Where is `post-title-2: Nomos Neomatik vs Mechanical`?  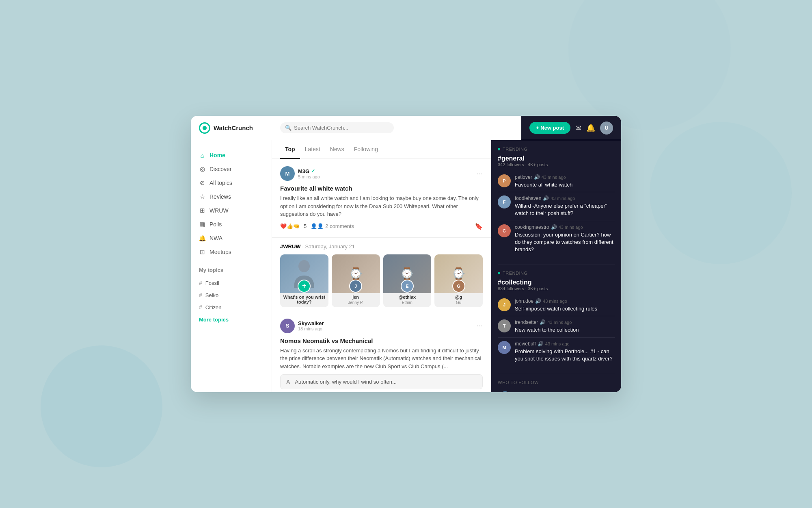 post-title-2: Nomos Neomatik vs Mechanical is located at coordinates (382, 341).